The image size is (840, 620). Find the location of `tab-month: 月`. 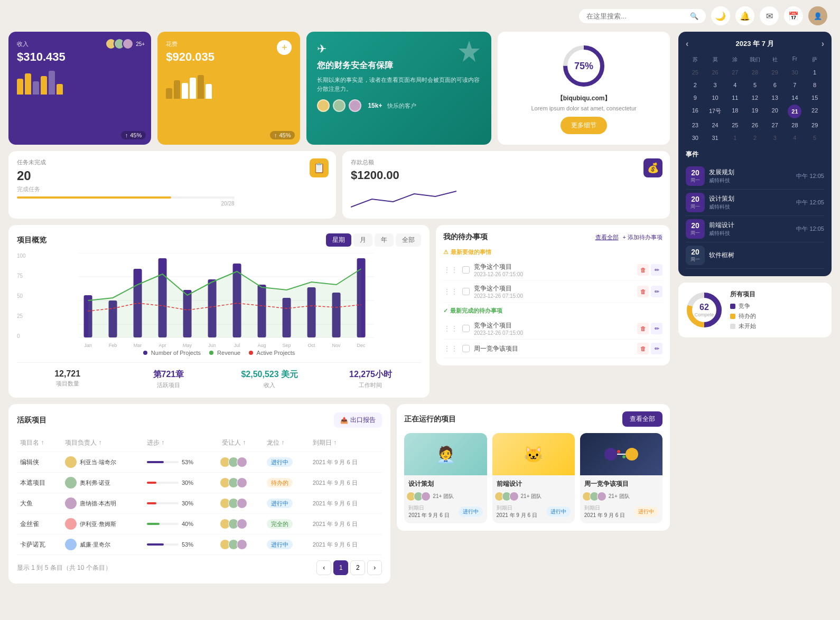

tab-month: 月 is located at coordinates (363, 240).